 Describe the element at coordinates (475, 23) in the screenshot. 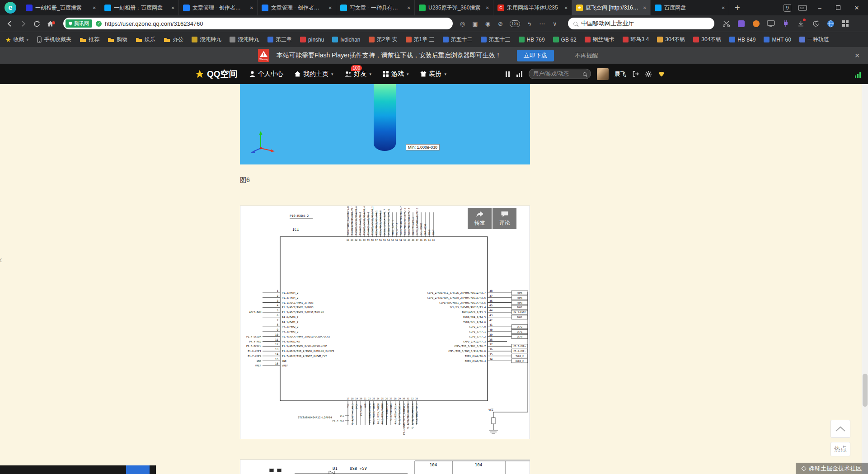

I see `images-icon: ▣` at that location.